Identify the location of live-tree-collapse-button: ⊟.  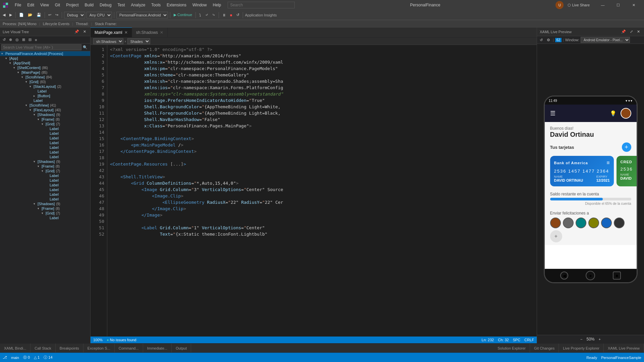
(30, 40).